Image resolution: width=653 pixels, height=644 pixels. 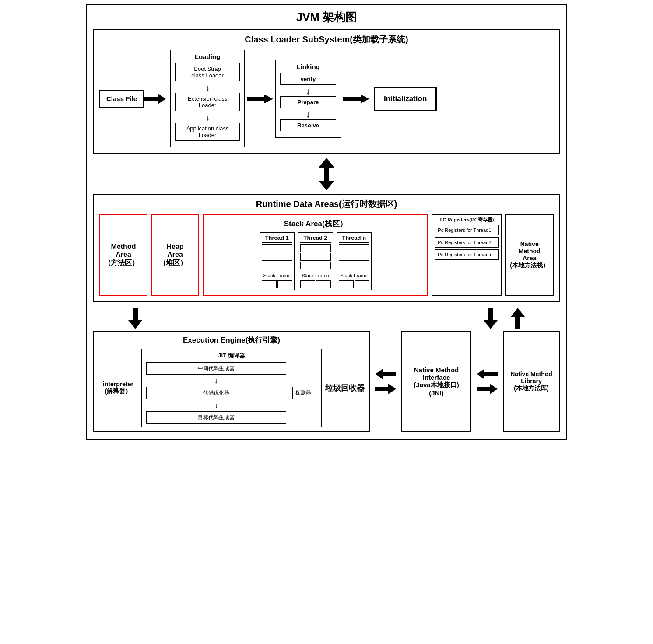 What do you see at coordinates (207, 117) in the screenshot?
I see `loader-arrow2: ↓` at bounding box center [207, 117].